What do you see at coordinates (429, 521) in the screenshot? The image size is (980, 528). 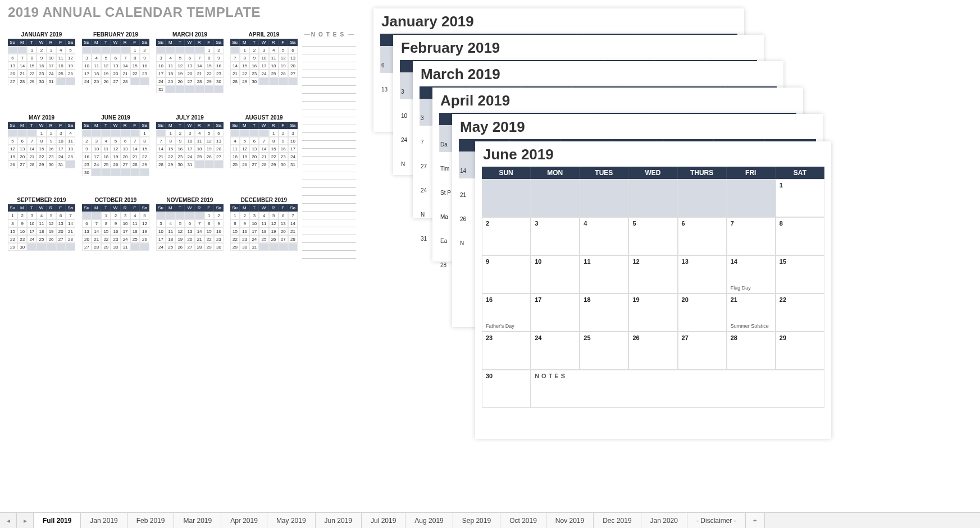 I see `sheet-tab: Aug 2019` at bounding box center [429, 521].